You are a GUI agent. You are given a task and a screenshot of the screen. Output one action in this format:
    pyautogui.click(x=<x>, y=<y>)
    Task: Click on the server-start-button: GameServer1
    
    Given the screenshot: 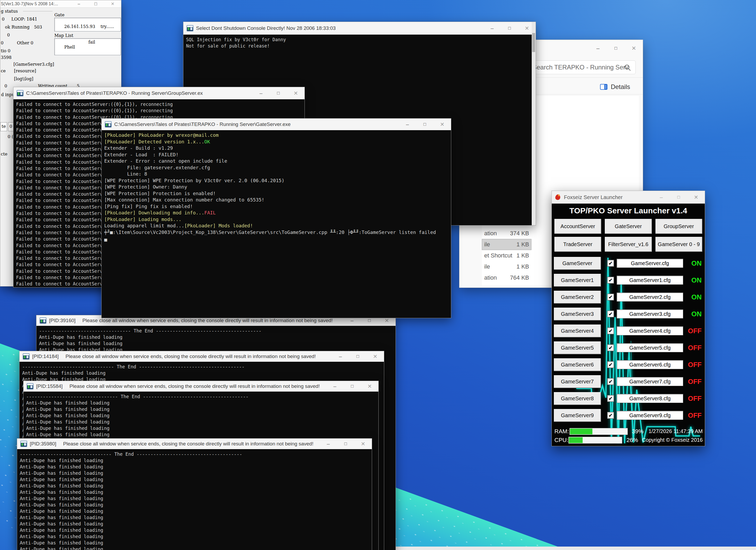 What is the action you would take?
    pyautogui.click(x=577, y=280)
    